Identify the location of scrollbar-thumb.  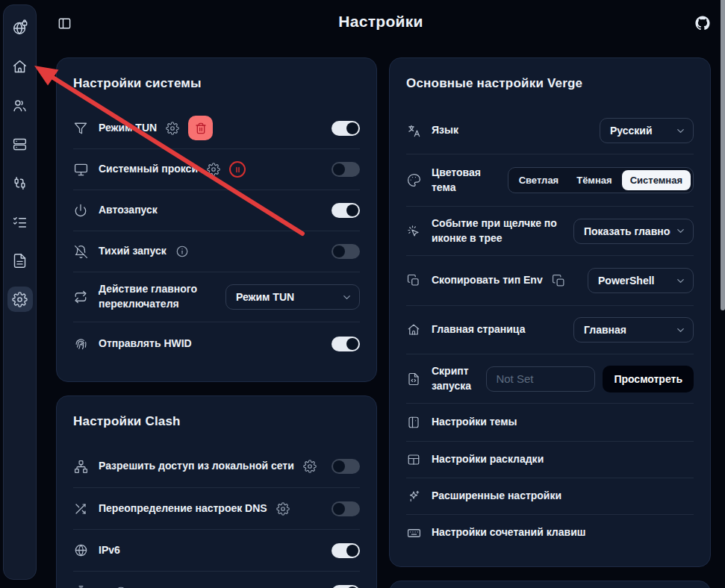
(723, 155).